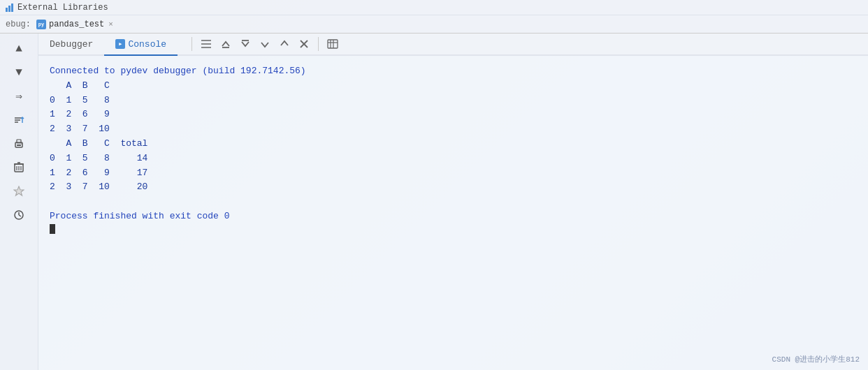  Describe the element at coordinates (19, 144) in the screenshot. I see `sidebar-print-button` at that location.